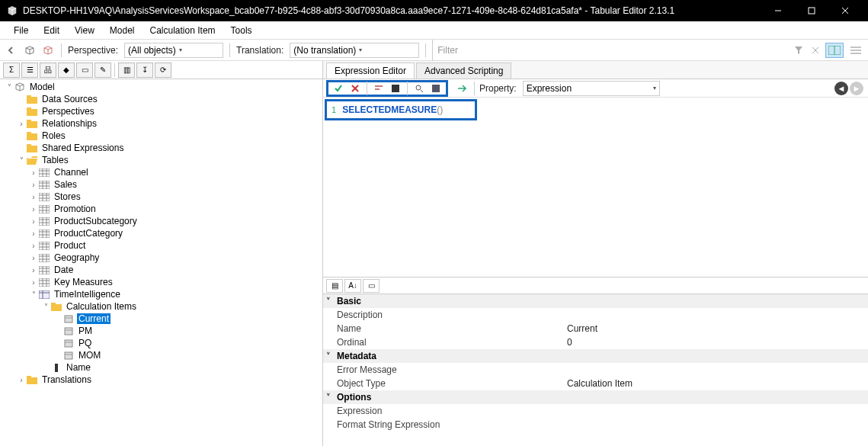 The image size is (868, 446). What do you see at coordinates (48, 70) in the screenshot?
I see `hierarchy-icon: 品` at bounding box center [48, 70].